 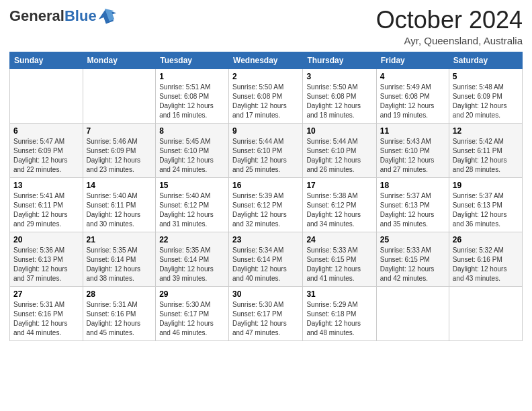 I want to click on day-number: 5, so click(x=486, y=77).